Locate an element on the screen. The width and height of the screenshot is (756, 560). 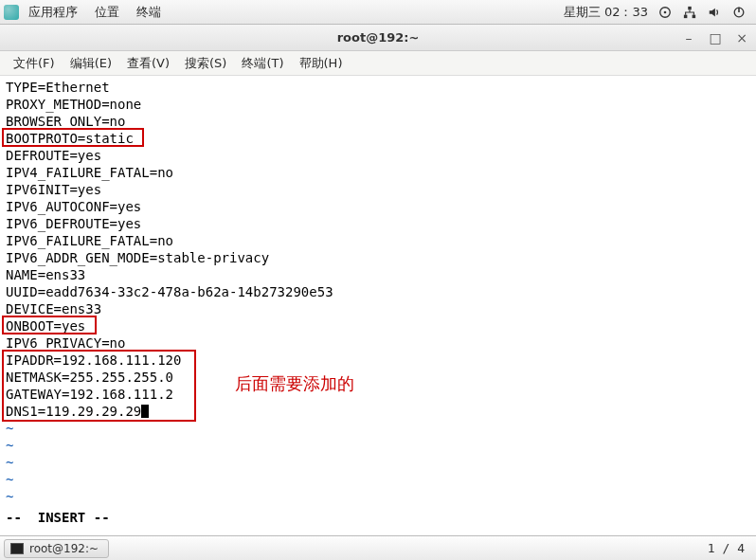
power-icon is located at coordinates (739, 12).